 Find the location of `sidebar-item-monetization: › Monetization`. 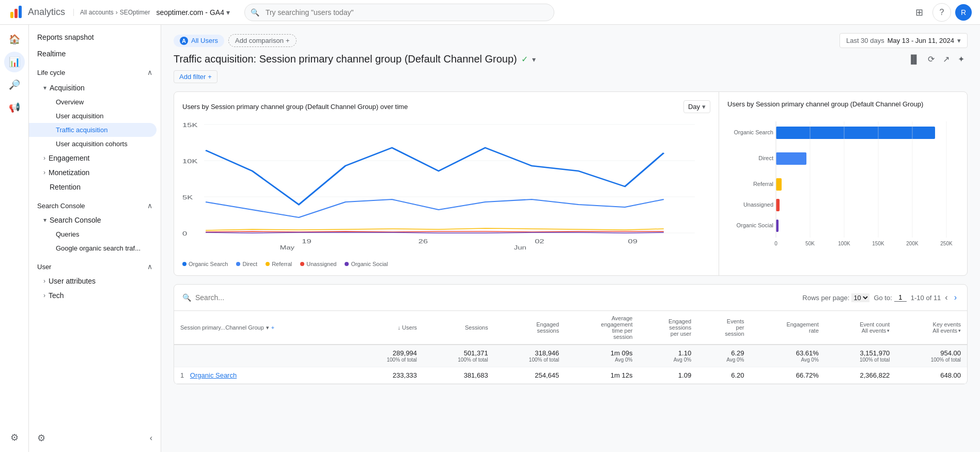

sidebar-item-monetization: › Monetization is located at coordinates (95, 173).